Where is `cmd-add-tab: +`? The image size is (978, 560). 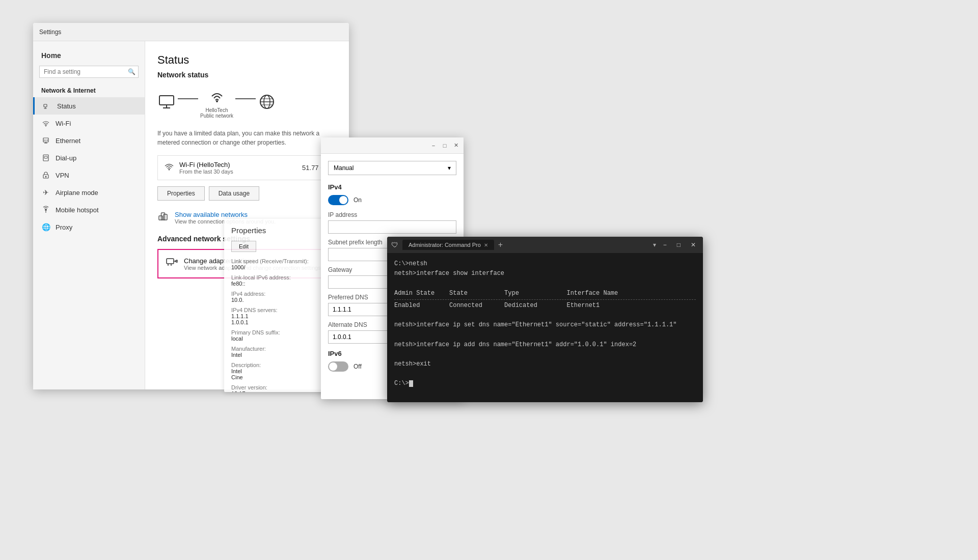 cmd-add-tab: + is located at coordinates (500, 245).